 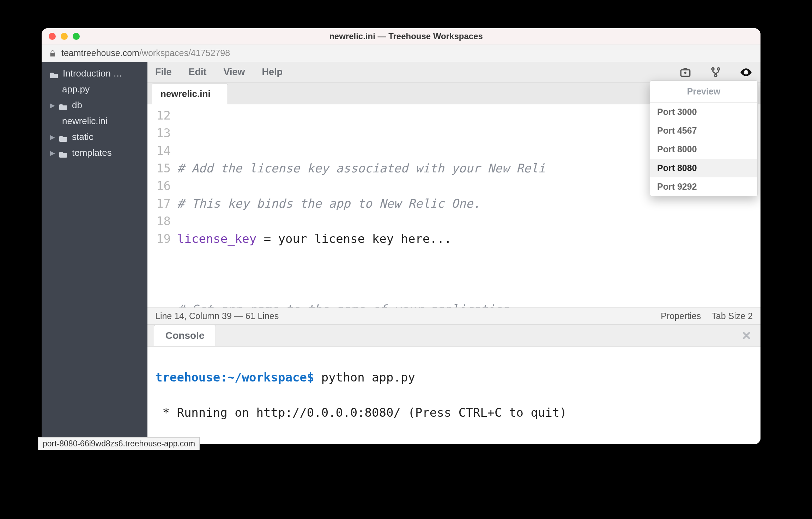 I want to click on sidebar-item-label: templates, so click(x=92, y=153).